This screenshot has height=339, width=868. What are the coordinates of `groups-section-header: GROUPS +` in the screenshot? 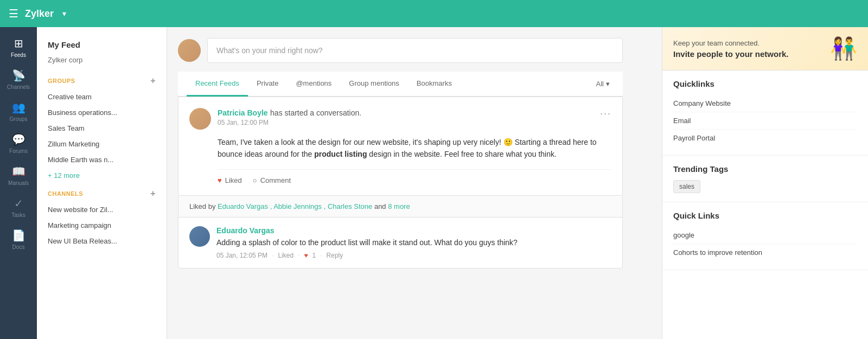 It's located at (102, 80).